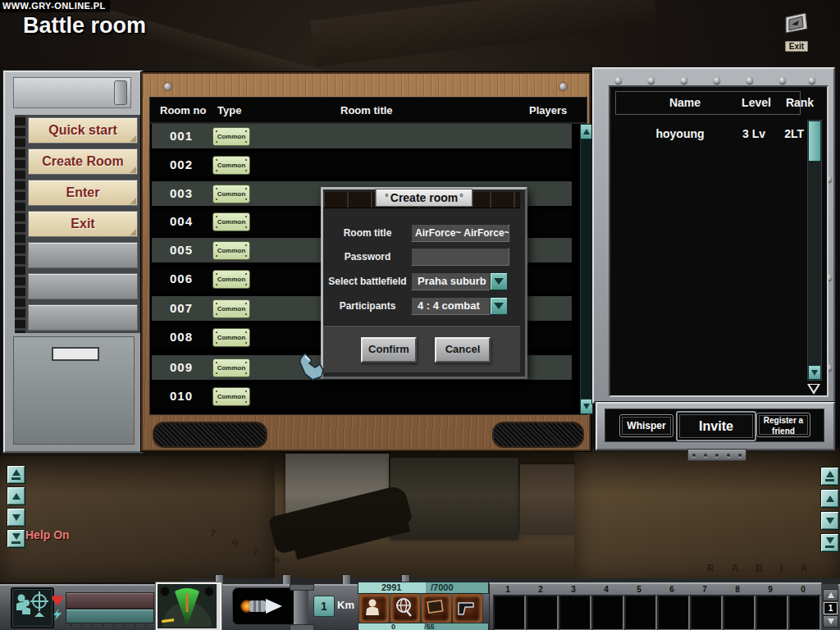 The image size is (840, 630). I want to click on soldier-item-button, so click(374, 609).